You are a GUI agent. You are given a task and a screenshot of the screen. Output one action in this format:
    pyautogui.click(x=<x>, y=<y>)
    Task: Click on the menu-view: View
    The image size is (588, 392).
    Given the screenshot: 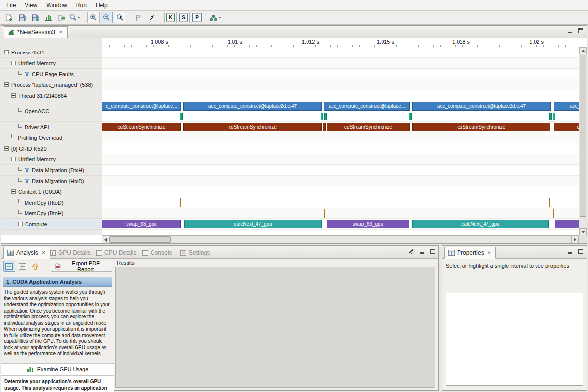 What is the action you would take?
    pyautogui.click(x=31, y=5)
    